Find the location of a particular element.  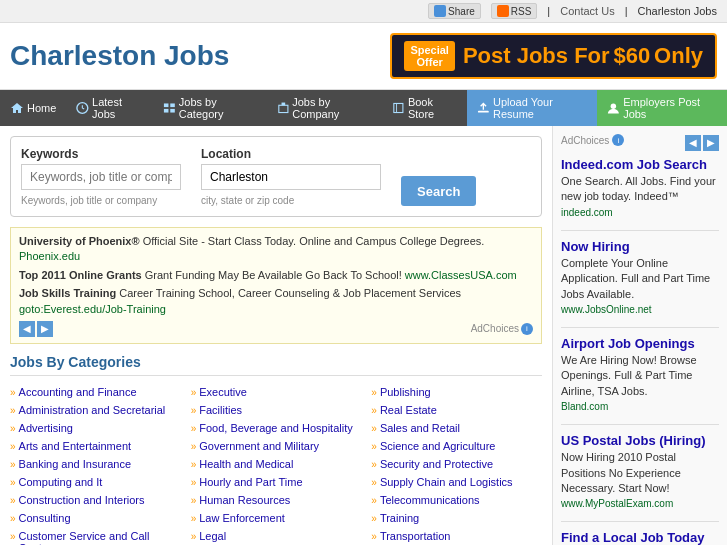

category-link: Food, Beverage and Hospitality is located at coordinates (276, 428).